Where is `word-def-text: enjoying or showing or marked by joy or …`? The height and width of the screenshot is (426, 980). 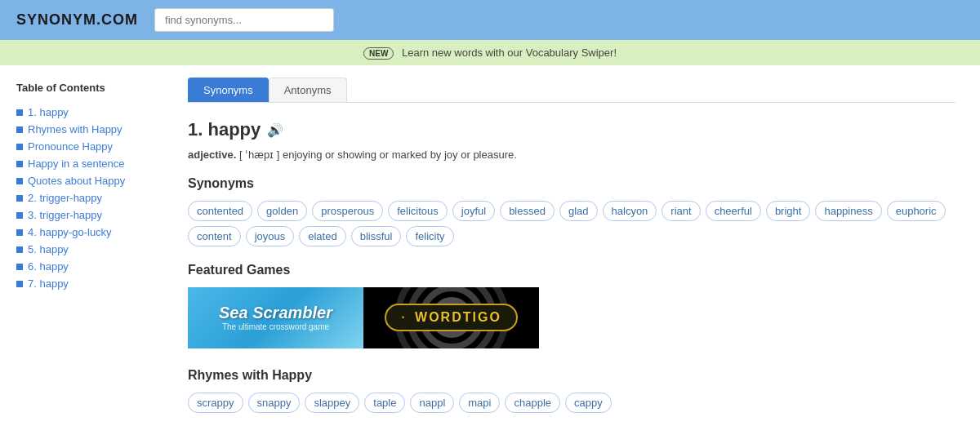
word-def-text: enjoying or showing or marked by joy or … is located at coordinates (400, 155).